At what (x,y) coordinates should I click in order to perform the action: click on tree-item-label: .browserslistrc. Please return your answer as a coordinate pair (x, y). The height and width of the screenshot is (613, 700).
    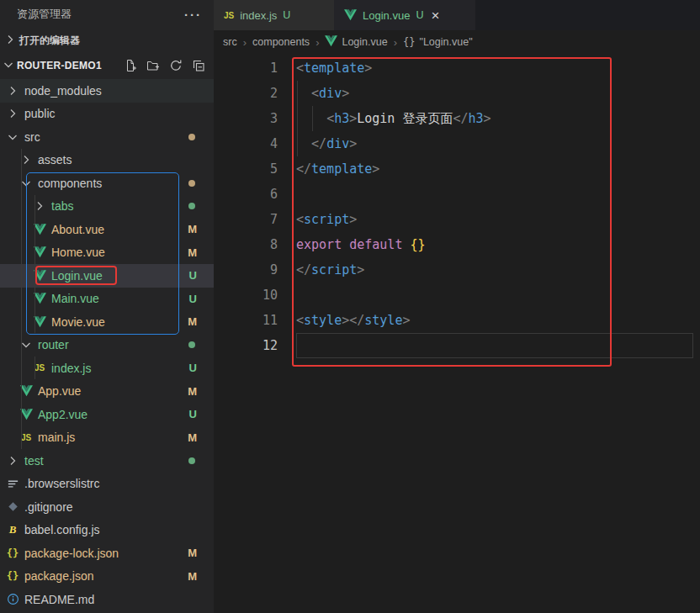
    Looking at the image, I should click on (62, 484).